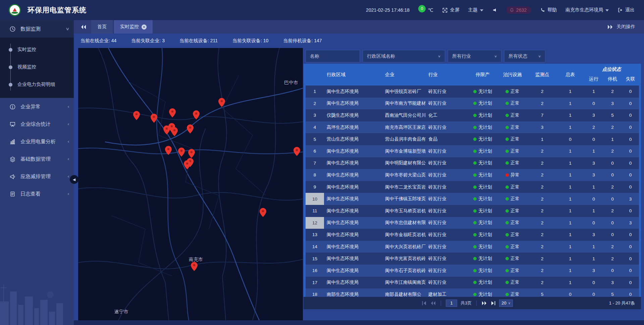 This screenshot has width=644, height=325. What do you see at coordinates (542, 247) in the screenshot?
I see `cell-points: 2` at bounding box center [542, 247].